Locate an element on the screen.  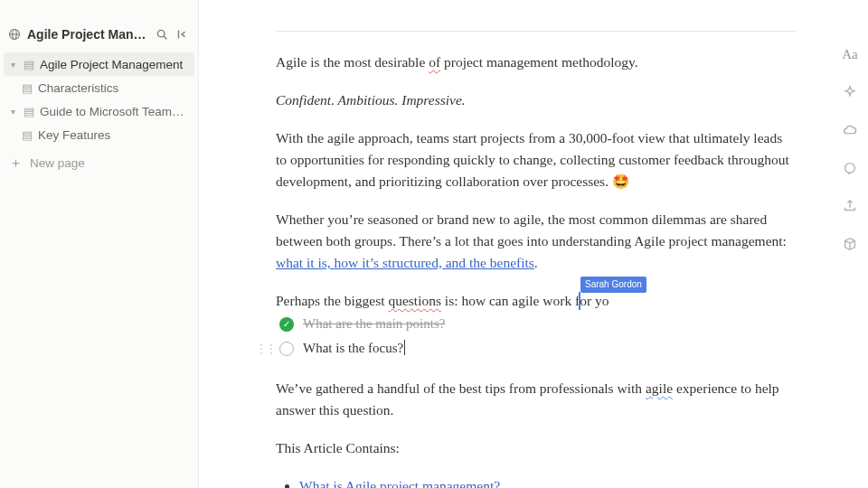
paragraph: Perhaps the biggest questions is: how ca… is located at coordinates (536, 301).